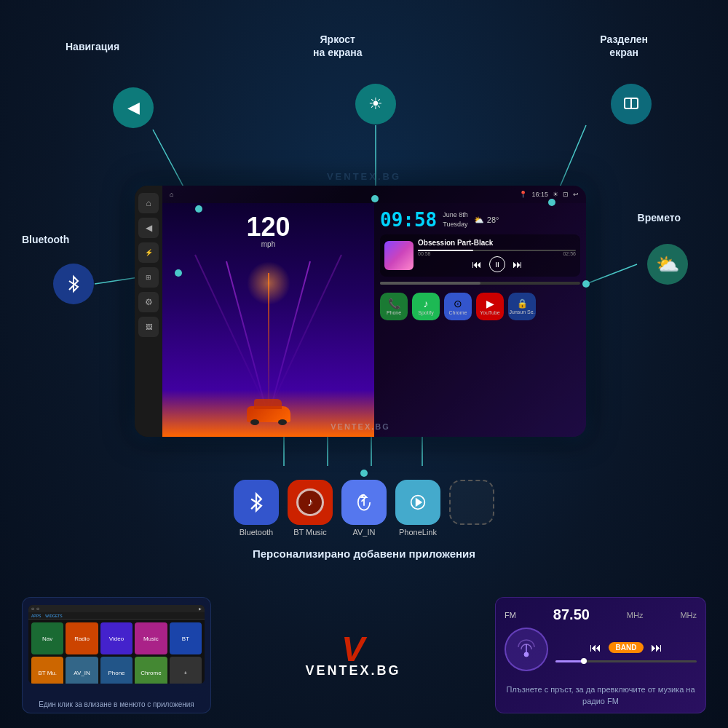  Describe the element at coordinates (376, 104) in the screenshot. I see `brightness-icon: ☀` at that location.